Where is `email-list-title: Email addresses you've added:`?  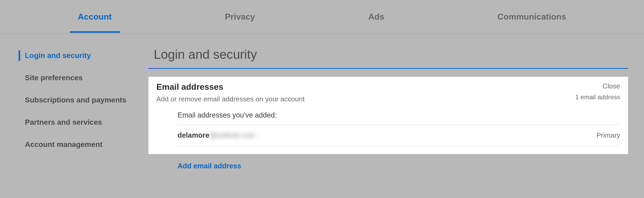
email-list-title: Email addresses you've added: is located at coordinates (399, 115).